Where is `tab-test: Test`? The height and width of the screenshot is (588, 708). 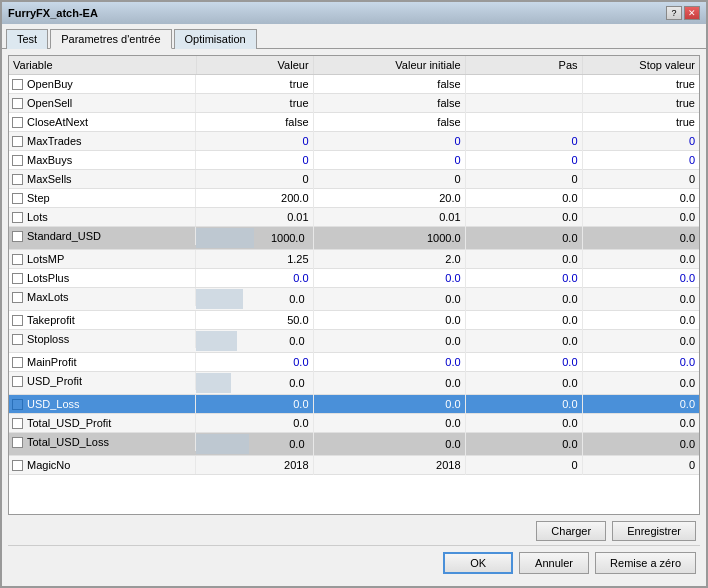
tab-test: Test is located at coordinates (27, 39).